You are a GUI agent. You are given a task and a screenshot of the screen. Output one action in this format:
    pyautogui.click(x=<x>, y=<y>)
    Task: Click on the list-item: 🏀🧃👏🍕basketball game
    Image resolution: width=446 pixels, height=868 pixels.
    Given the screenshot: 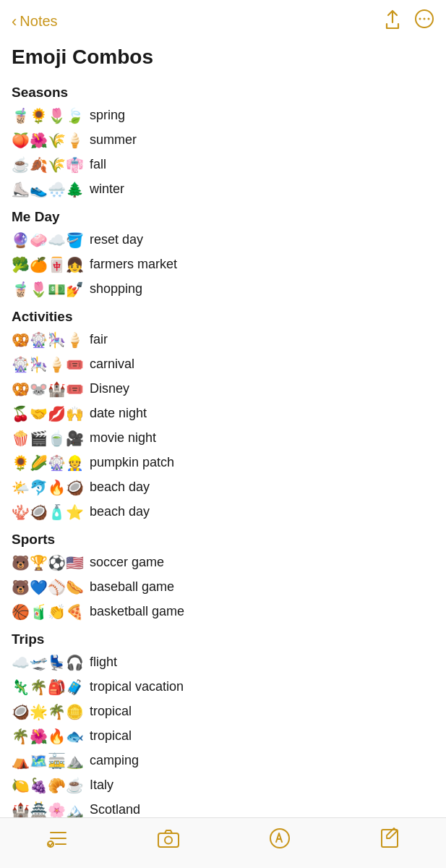 What is the action you would take?
    pyautogui.click(x=223, y=612)
    